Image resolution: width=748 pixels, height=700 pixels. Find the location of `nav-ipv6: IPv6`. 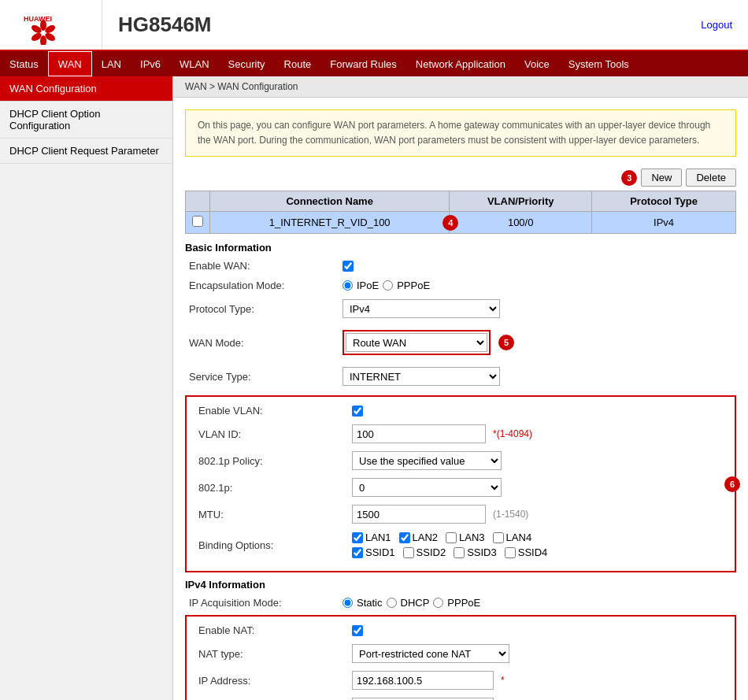

nav-ipv6: IPv6 is located at coordinates (150, 64).